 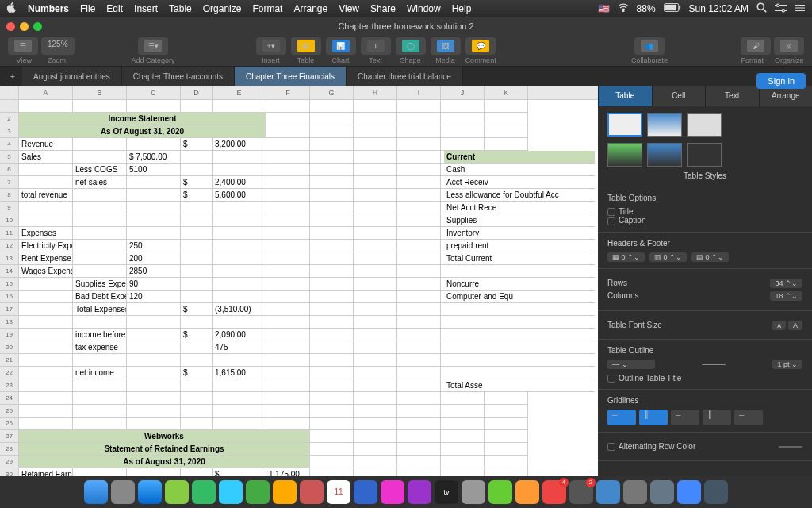 What do you see at coordinates (611, 447) in the screenshot?
I see `alt-row-checkbox` at bounding box center [611, 447].